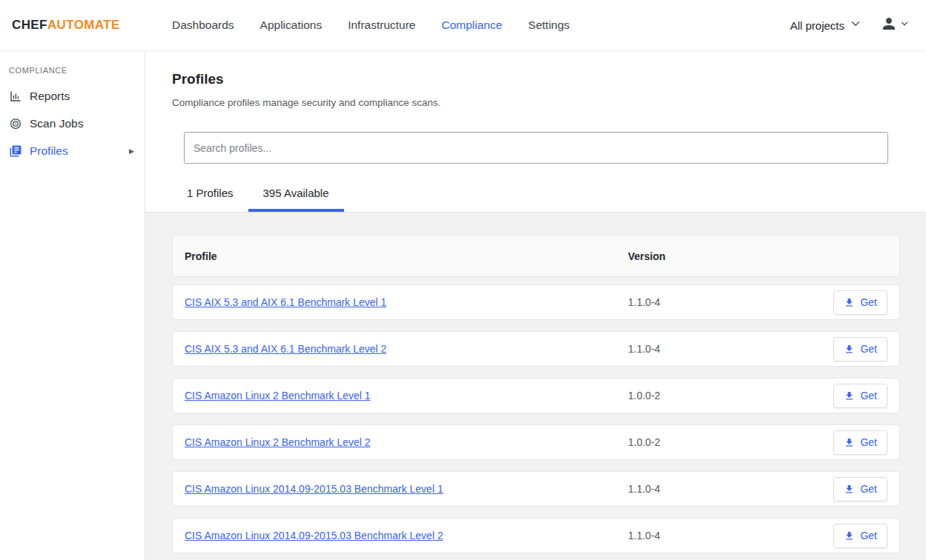 The image size is (926, 560). I want to click on tab-available-profiles: 395 Available, so click(297, 193).